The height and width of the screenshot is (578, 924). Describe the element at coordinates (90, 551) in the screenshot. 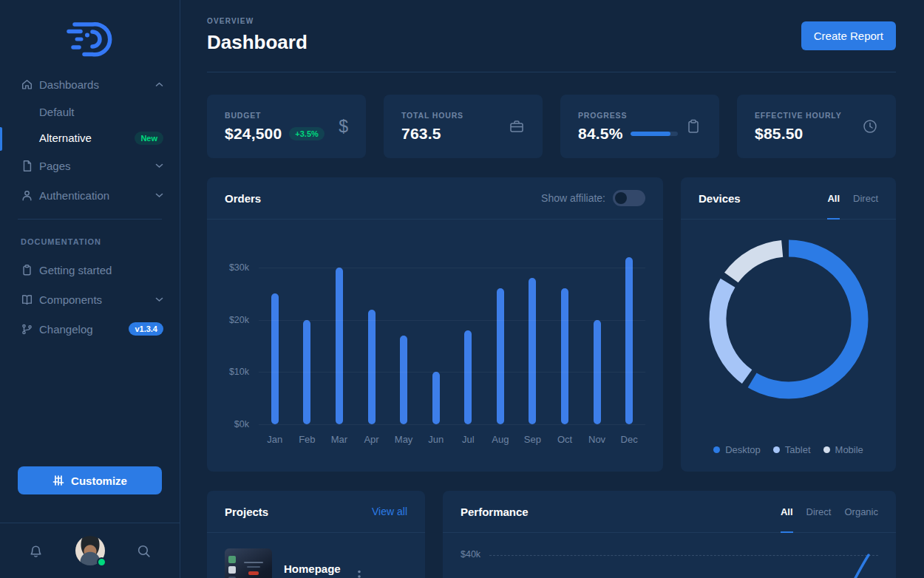

I see `avatar` at that location.